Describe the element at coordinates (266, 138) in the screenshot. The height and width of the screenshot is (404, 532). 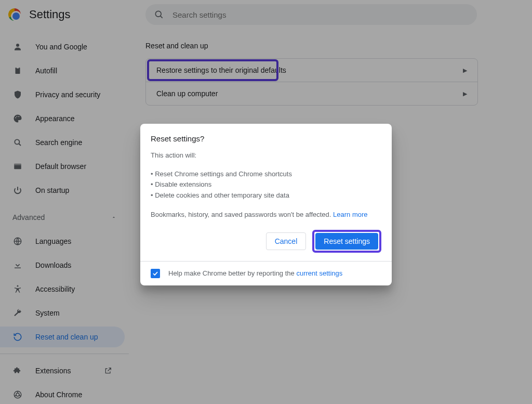
I see `dialog-title: Reset settings?` at that location.